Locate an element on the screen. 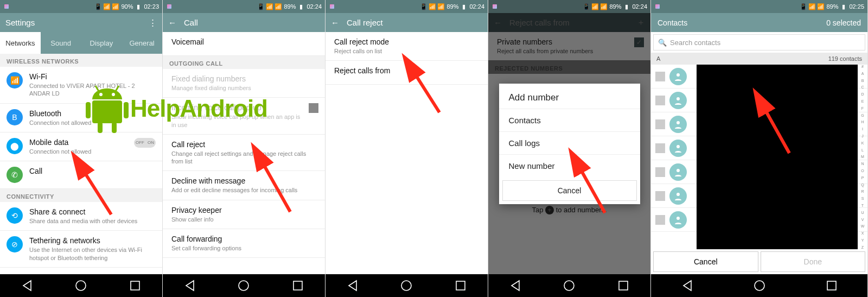 The image size is (868, 297). share-title: Share & connect is located at coordinates (92, 212).